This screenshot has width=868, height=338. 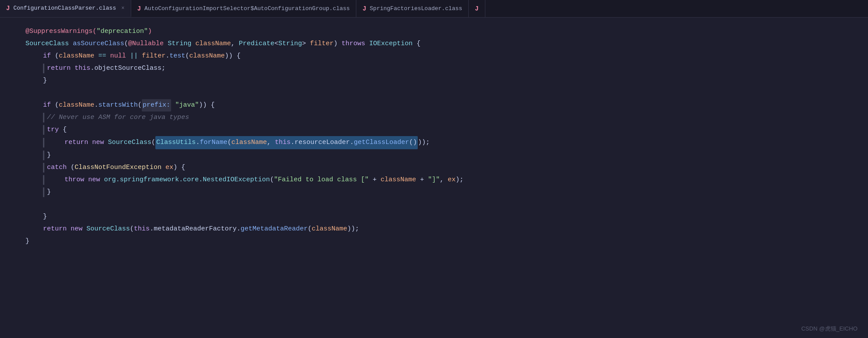 I want to click on close-brace-3: }, so click(x=49, y=192).